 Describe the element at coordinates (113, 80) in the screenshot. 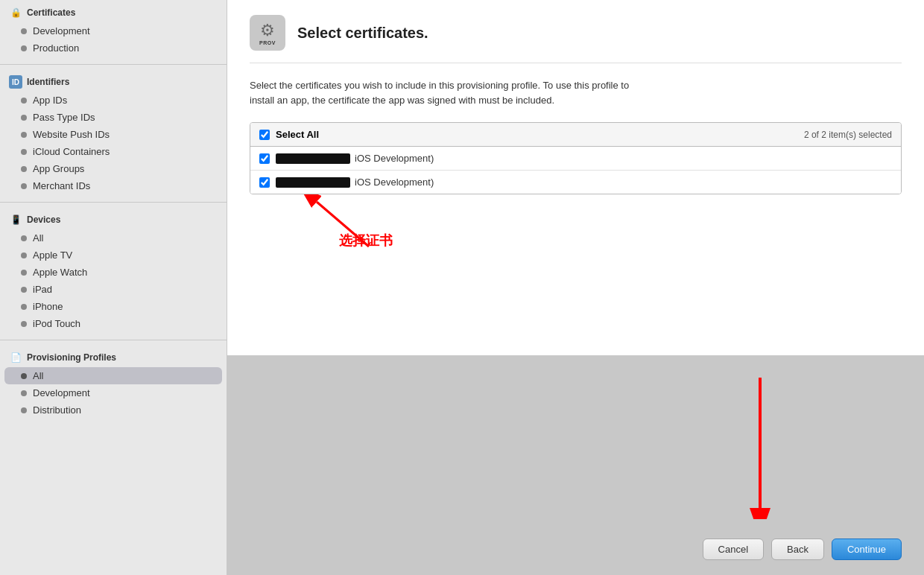

I see `identifiers-group-header: ID Identifiers` at that location.